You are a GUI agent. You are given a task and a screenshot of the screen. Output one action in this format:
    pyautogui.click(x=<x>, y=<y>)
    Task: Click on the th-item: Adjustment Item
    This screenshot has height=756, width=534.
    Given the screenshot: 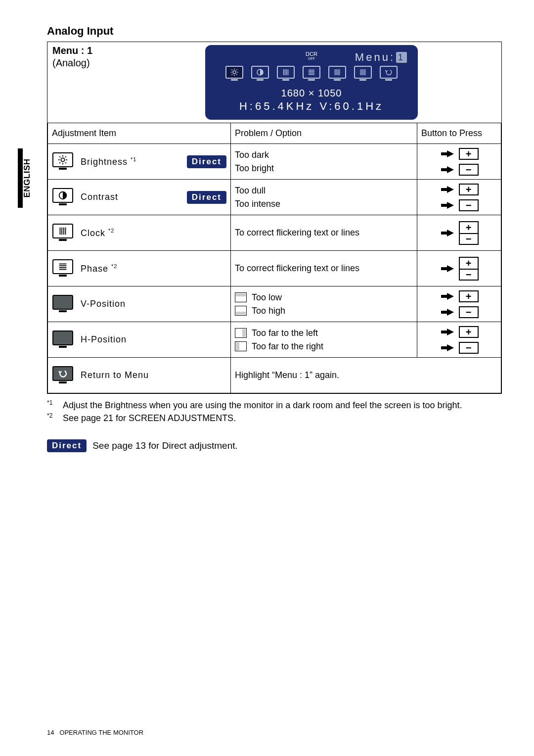 What is the action you would take?
    pyautogui.click(x=139, y=134)
    